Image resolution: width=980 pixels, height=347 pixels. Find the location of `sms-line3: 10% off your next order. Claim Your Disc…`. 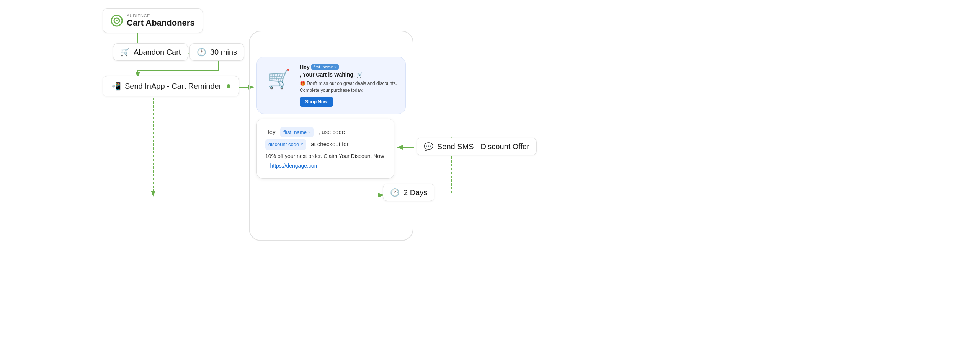

sms-line3: 10% off your next order. Claim Your Disc… is located at coordinates (325, 161).